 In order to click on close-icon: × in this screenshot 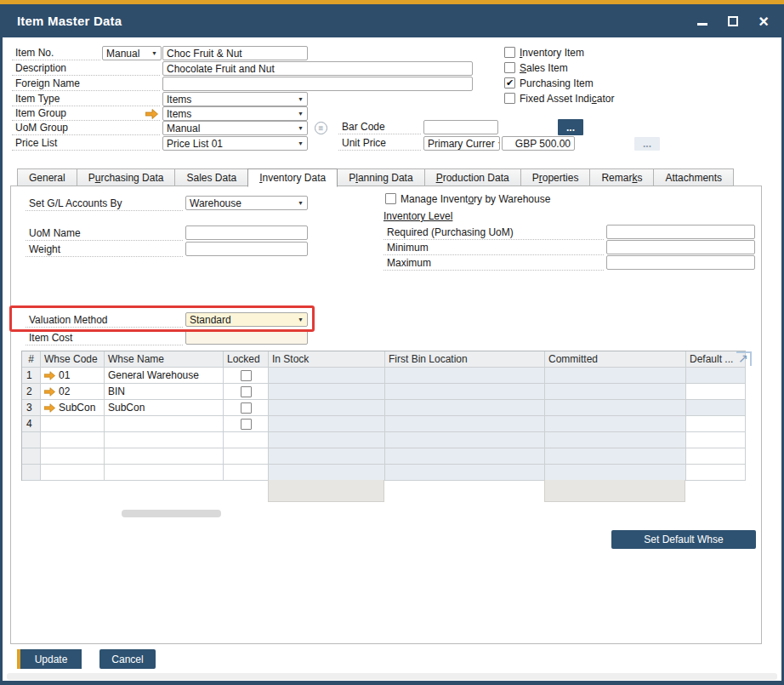, I will do `click(764, 21)`.